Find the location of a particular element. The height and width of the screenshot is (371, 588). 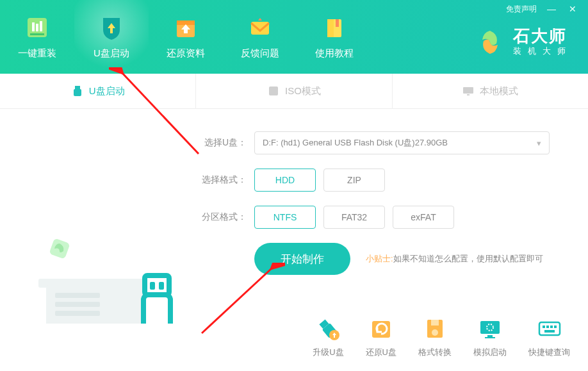

nav-reinstall: 一键重装 is located at coordinates (37, 37).